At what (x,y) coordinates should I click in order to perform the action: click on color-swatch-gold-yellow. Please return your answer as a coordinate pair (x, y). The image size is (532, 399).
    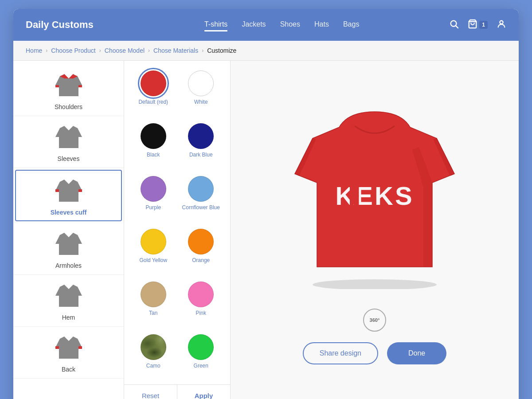
    Looking at the image, I should click on (153, 242).